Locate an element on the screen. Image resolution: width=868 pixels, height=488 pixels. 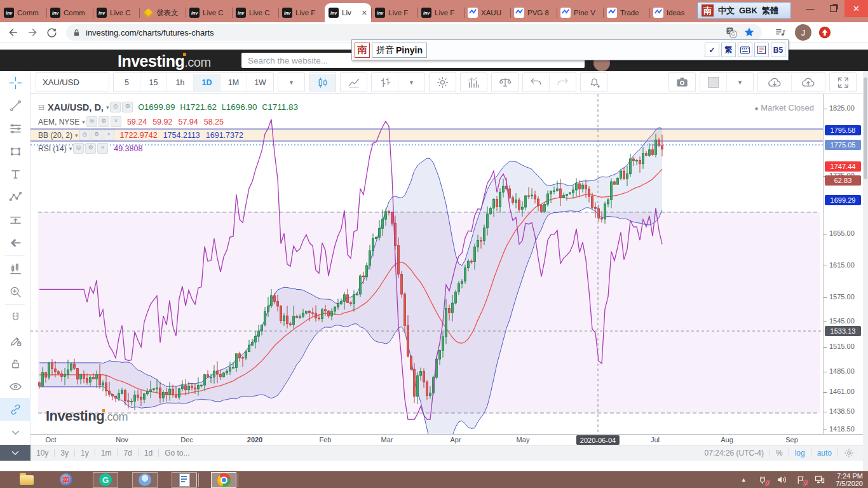
taskbar-writer-button is located at coordinates (184, 480).